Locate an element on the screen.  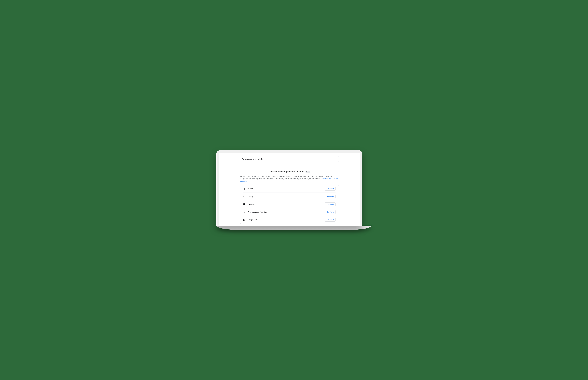
category-label: Pregnancy and Parenting is located at coordinates (286, 212).